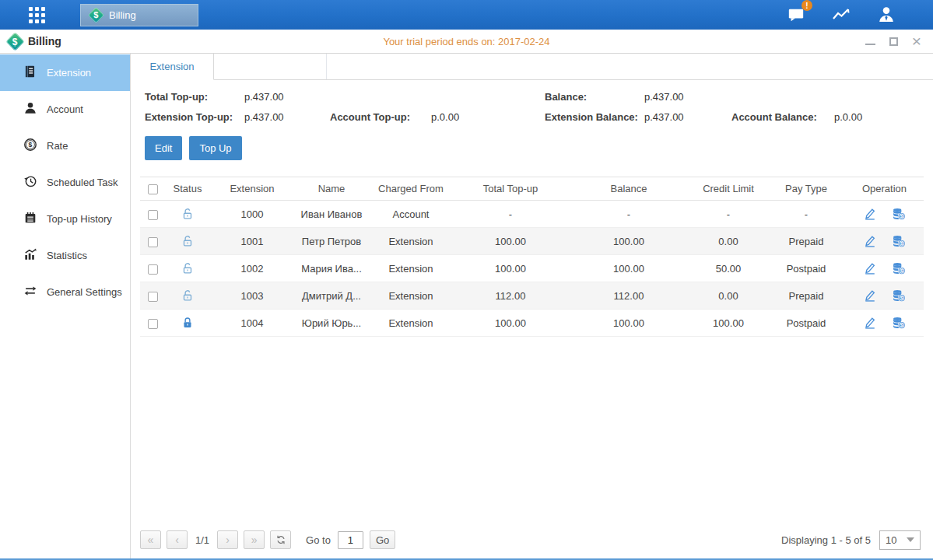 This screenshot has width=933, height=560. I want to click on cell-extension: 1001, so click(252, 241).